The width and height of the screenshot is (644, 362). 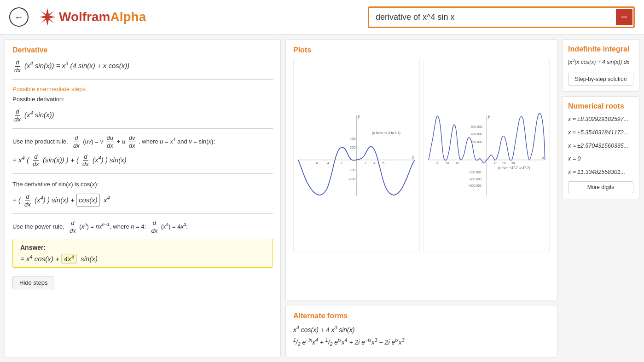 What do you see at coordinates (456, 163) in the screenshot?
I see `svg-text: −10` at bounding box center [456, 163].